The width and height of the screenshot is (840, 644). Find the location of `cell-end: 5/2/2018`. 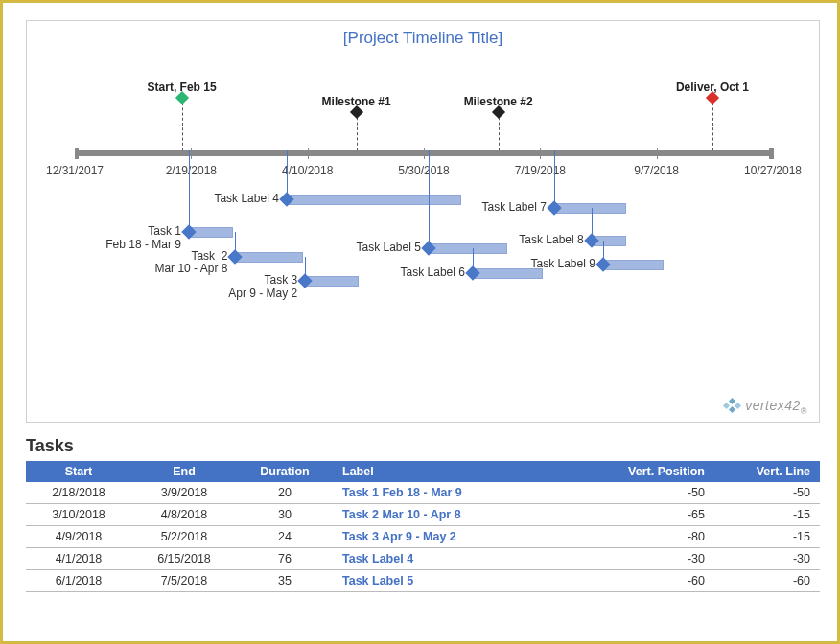

cell-end: 5/2/2018 is located at coordinates (184, 537).